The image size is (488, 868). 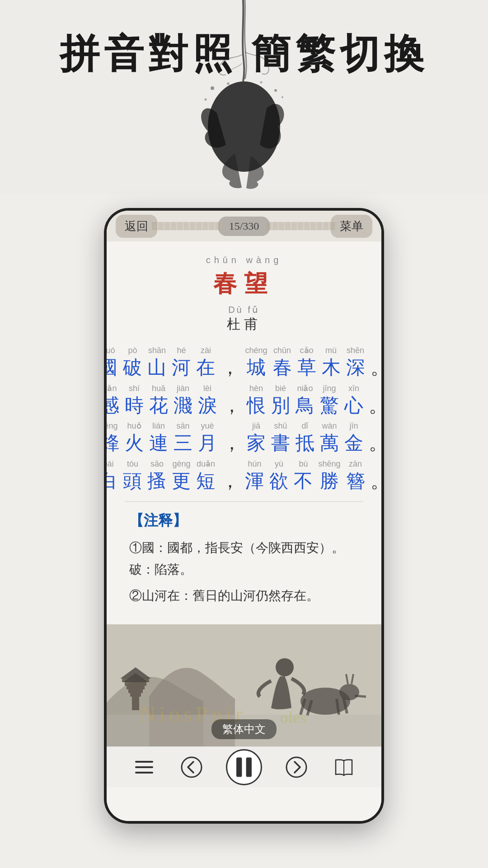 I want to click on char-pinyin: hé, so click(x=181, y=351).